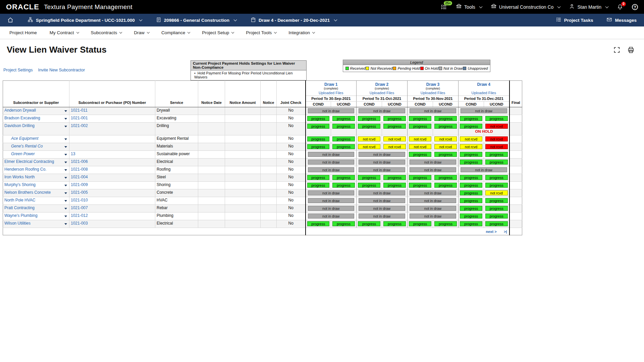 The height and width of the screenshot is (362, 644). I want to click on nav-item-project-home: Project Home, so click(23, 33).